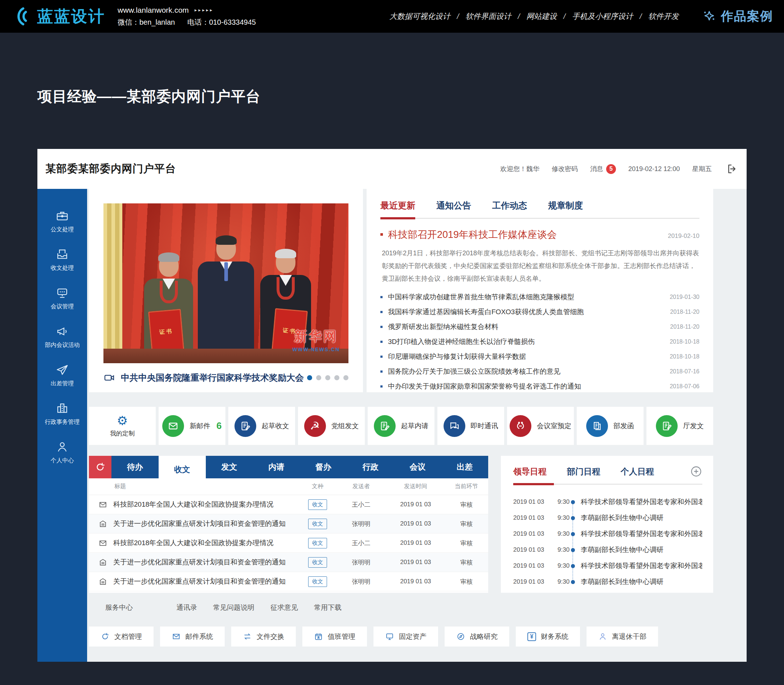 This screenshot has height=685, width=784. Describe the element at coordinates (193, 636) in the screenshot. I see `app-mail-system: 邮件系统` at that location.